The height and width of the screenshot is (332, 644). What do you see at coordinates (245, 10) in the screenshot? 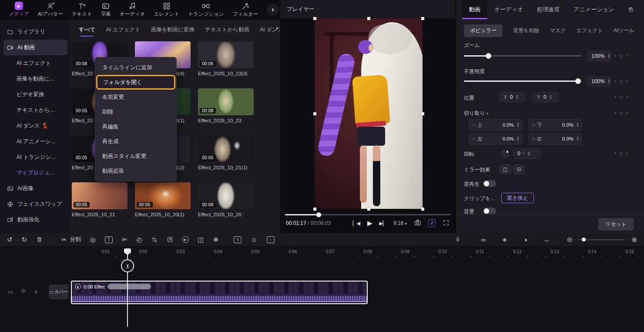
I see `nav-filters: フィルター` at bounding box center [245, 10].